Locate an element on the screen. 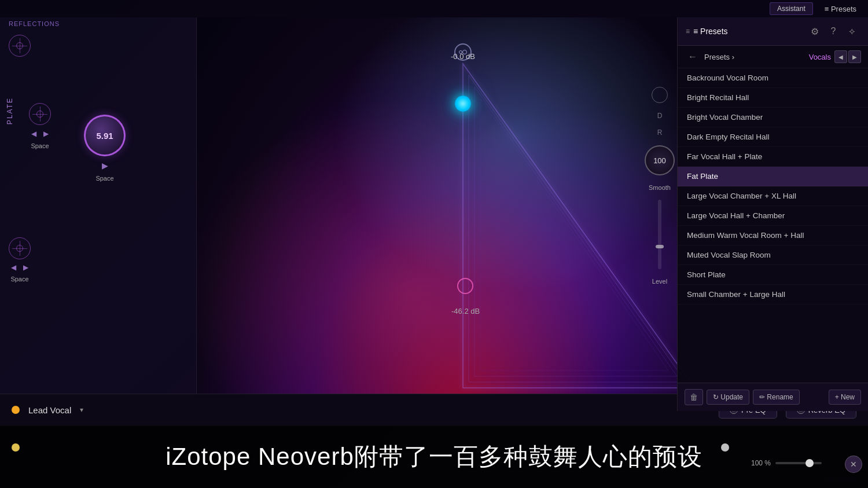  target-inner is located at coordinates (20, 46).